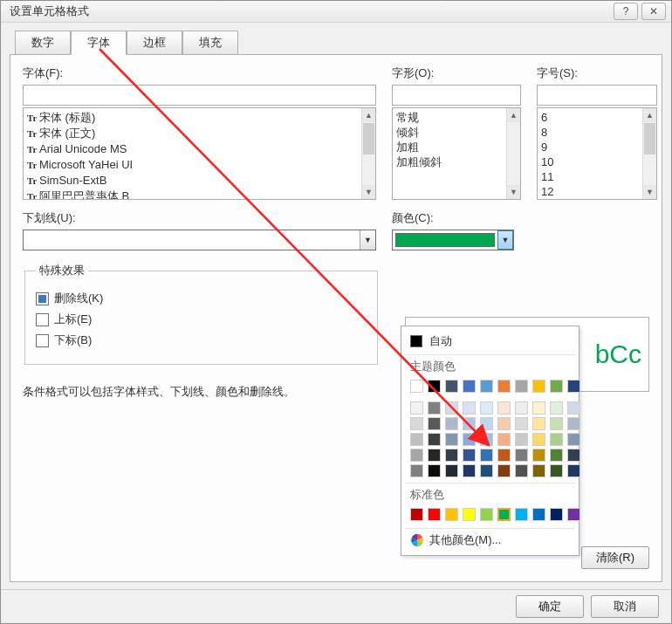 The image size is (672, 624). I want to click on titlebar: 设置单元格格式 ? ✕, so click(336, 12).